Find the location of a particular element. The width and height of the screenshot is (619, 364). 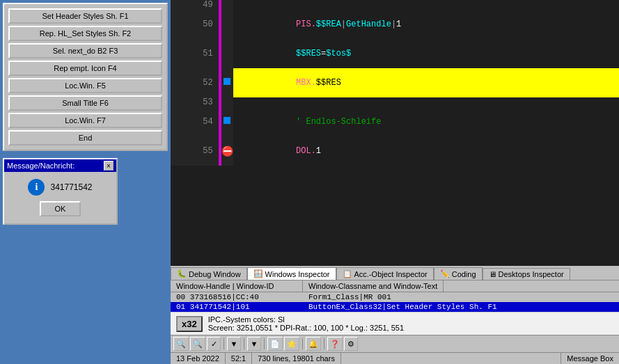

message-dialog: Message/Nachricht: × i 341771542 OK is located at coordinates (60, 191).